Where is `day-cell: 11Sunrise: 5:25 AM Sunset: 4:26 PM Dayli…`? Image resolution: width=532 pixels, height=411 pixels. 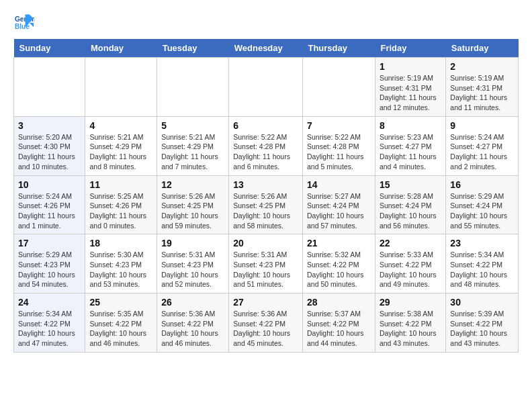
day-cell: 11Sunrise: 5:25 AM Sunset: 4:26 PM Dayli… is located at coordinates (121, 205).